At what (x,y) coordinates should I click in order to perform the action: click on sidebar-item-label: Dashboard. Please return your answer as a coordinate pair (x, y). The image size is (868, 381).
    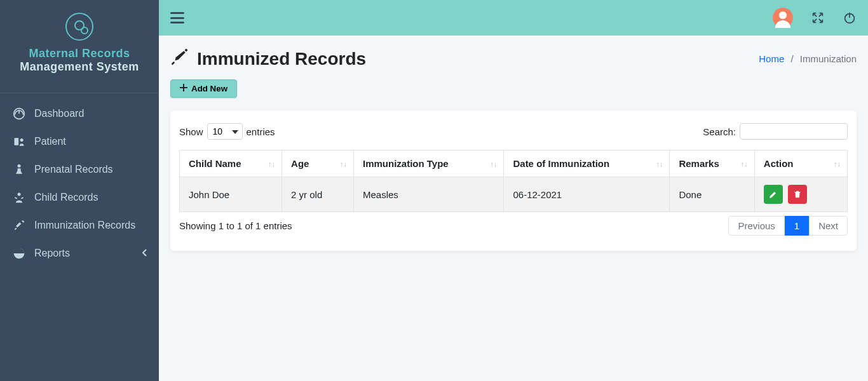
    Looking at the image, I should click on (59, 114).